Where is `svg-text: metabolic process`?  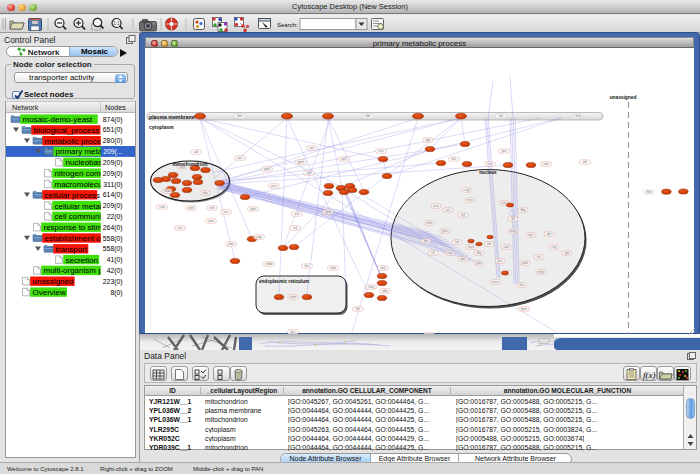
svg-text: metabolic process is located at coordinates (77, 142).